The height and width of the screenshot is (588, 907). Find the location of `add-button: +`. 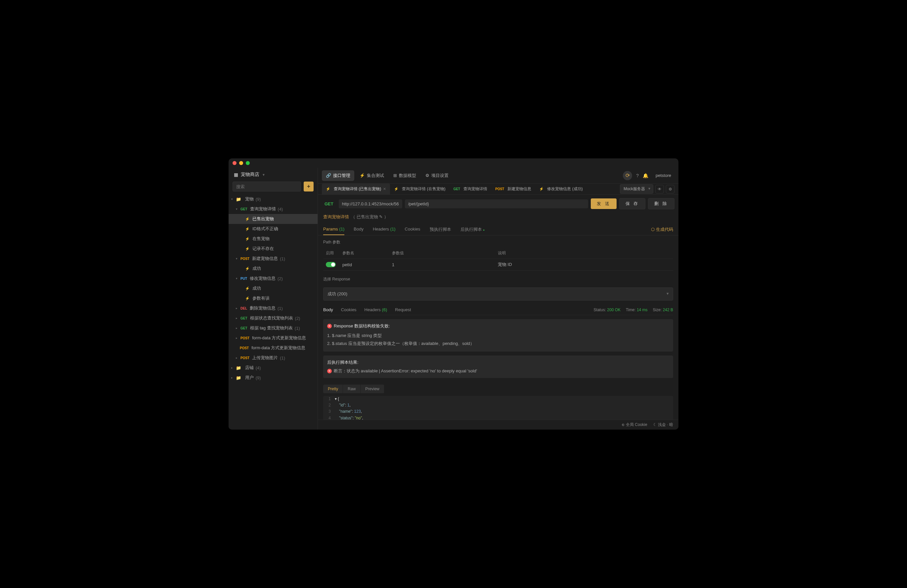

add-button: + is located at coordinates (309, 186).